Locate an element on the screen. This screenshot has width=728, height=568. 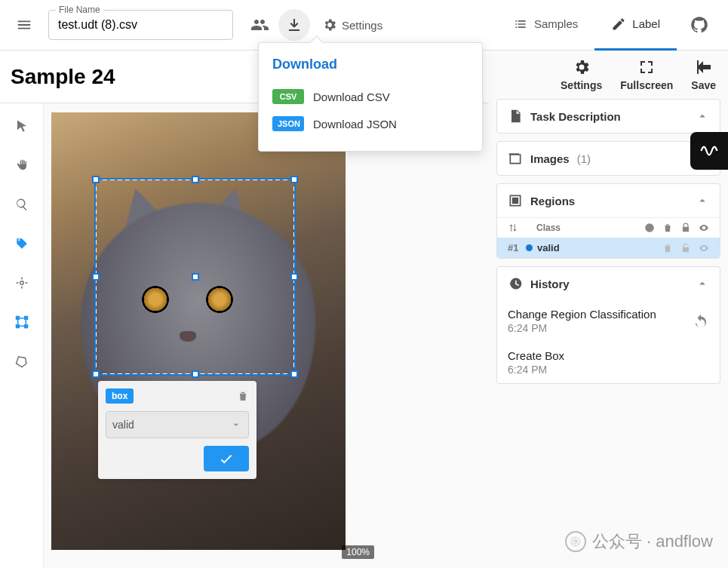
collaborators-button is located at coordinates (260, 25).